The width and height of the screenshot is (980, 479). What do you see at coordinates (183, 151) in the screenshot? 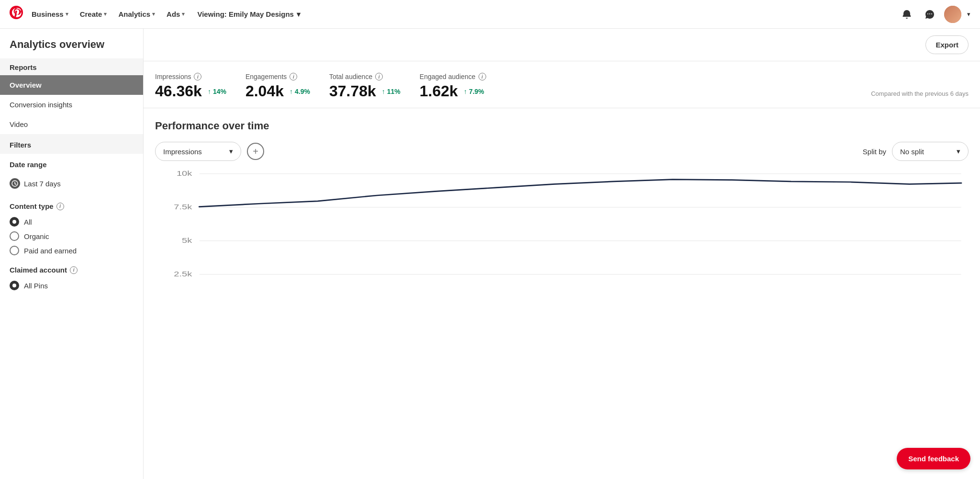
I see `metric-select-value: Impressions` at bounding box center [183, 151].